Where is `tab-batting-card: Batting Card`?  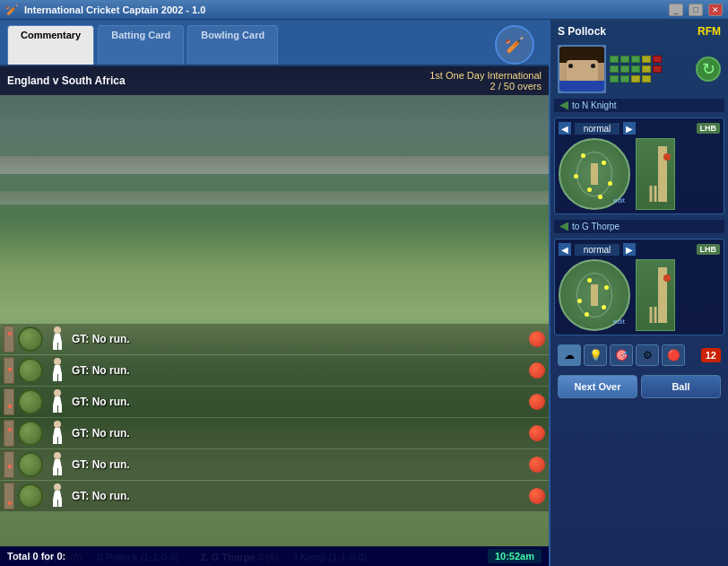
tab-batting-card: Batting Card is located at coordinates (141, 45).